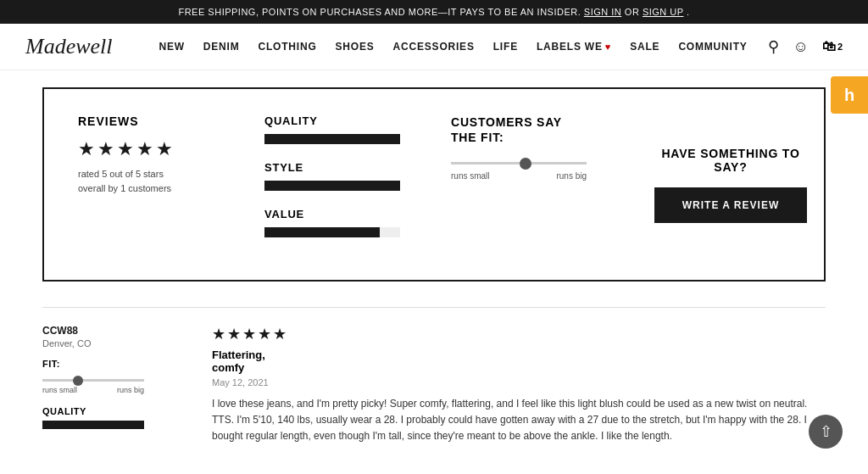  I want to click on headline-line1: Flattering,, so click(239, 354).